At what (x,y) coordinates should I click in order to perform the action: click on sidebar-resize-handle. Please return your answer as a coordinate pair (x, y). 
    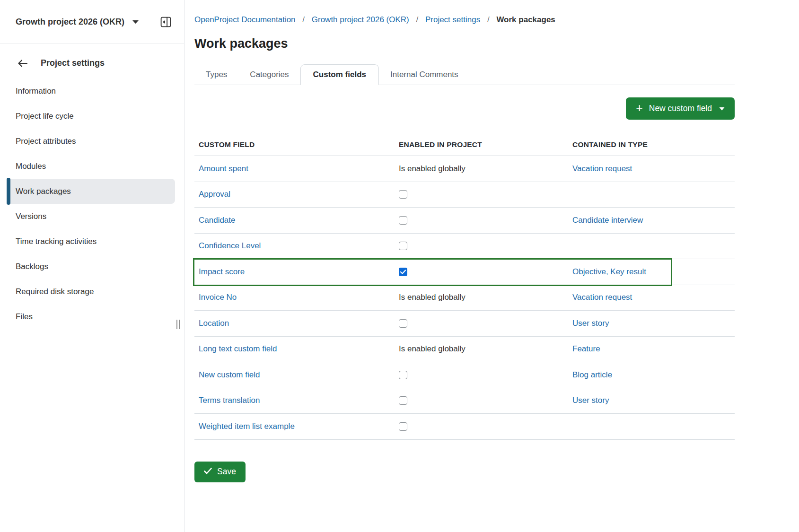
    Looking at the image, I should click on (178, 324).